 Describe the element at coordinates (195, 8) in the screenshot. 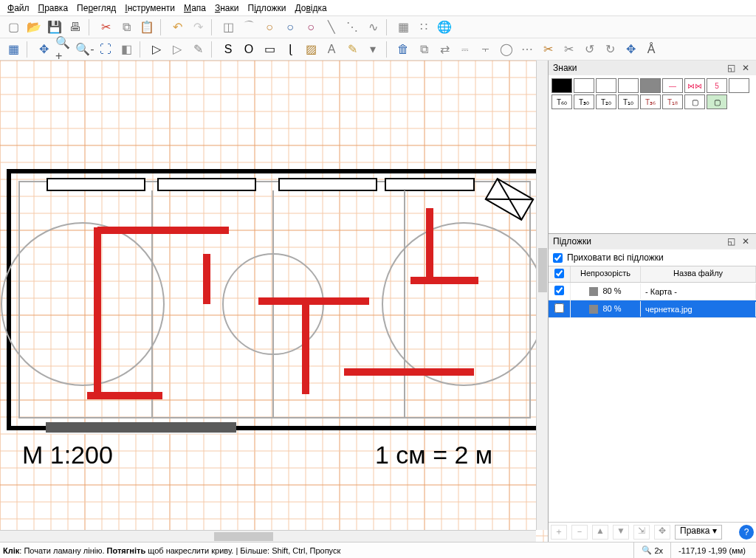

I see `menu-item: Мапа` at that location.